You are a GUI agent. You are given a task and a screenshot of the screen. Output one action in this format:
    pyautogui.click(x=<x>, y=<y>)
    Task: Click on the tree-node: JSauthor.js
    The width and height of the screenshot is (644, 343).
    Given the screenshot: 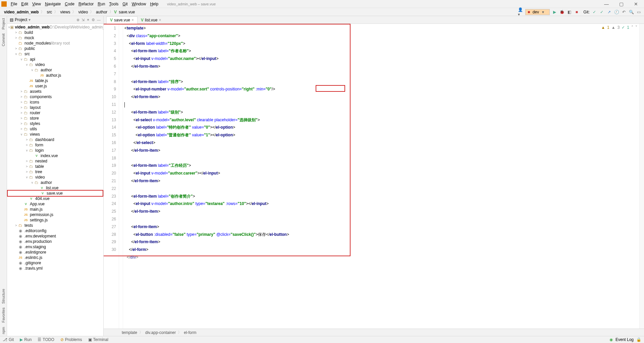 What is the action you would take?
    pyautogui.click(x=55, y=75)
    